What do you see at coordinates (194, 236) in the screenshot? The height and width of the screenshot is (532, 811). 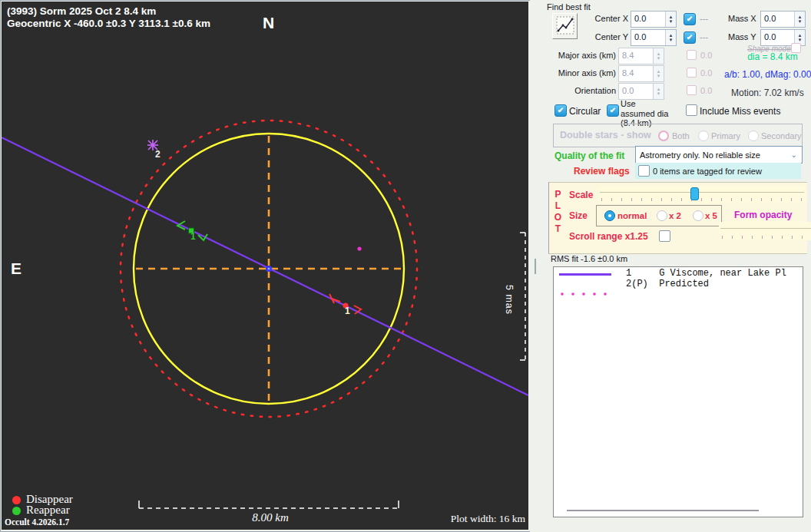 I see `reappear-chord-number: 1` at bounding box center [194, 236].